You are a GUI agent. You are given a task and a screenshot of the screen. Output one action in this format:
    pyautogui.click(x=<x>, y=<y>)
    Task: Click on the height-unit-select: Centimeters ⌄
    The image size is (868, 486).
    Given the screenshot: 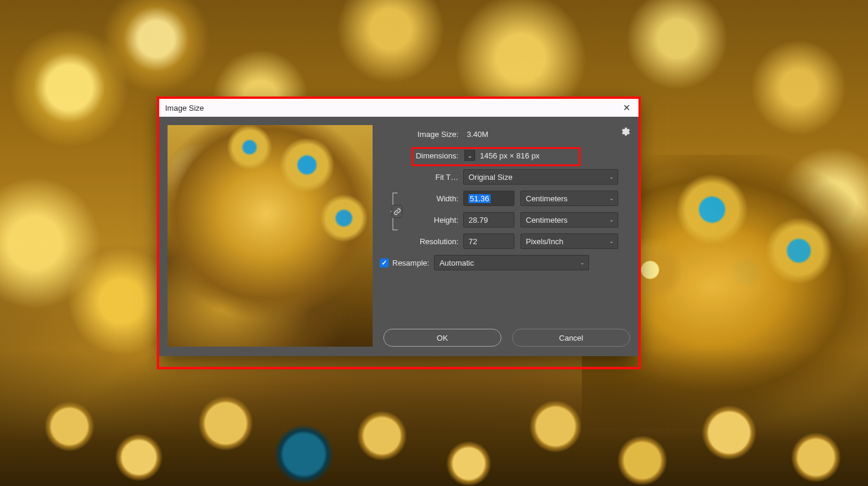 What is the action you would take?
    pyautogui.click(x=569, y=220)
    